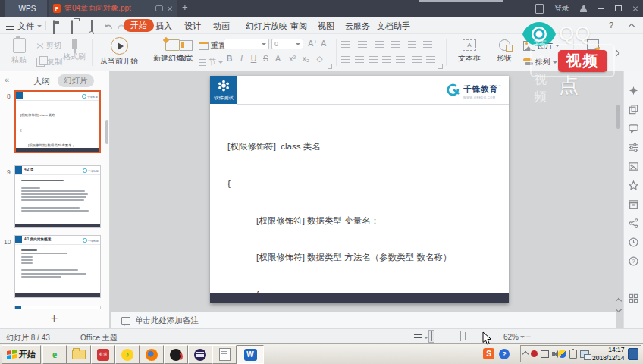 The height and width of the screenshot is (364, 643). I want to click on save-icon, so click(54, 27).